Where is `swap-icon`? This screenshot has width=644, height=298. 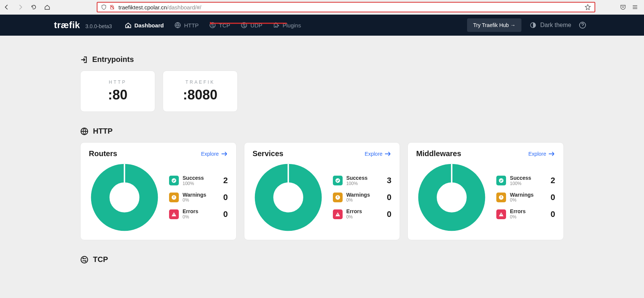 swap-icon is located at coordinates (84, 260).